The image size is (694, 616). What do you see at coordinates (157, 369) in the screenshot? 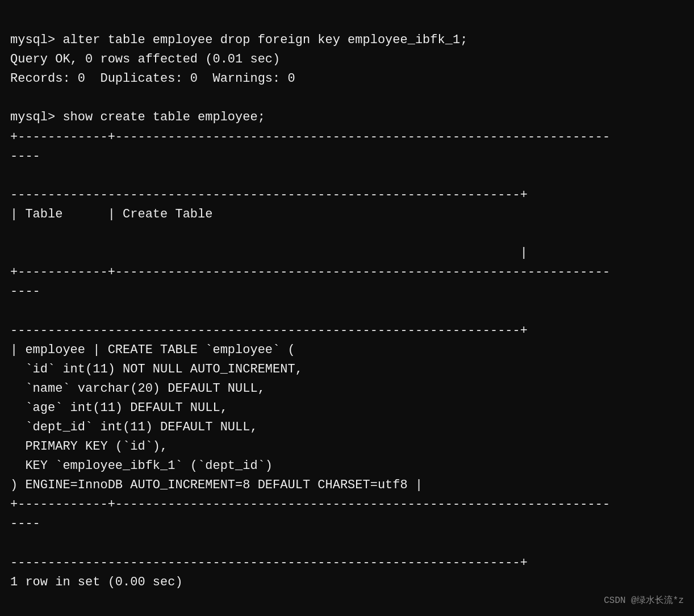
I see `table-row-id: `id` int(11) NOT NULL AUTO_INCREMENT,` at bounding box center [157, 369].